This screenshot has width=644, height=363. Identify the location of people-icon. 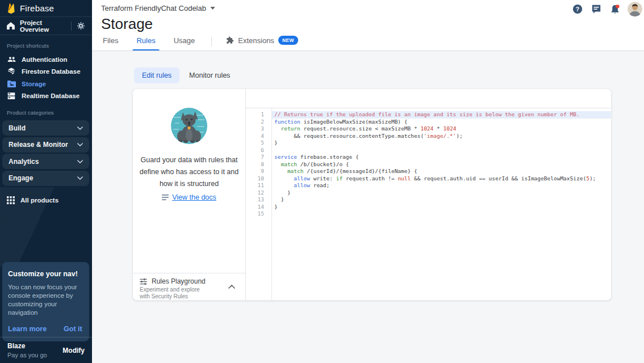
(11, 60).